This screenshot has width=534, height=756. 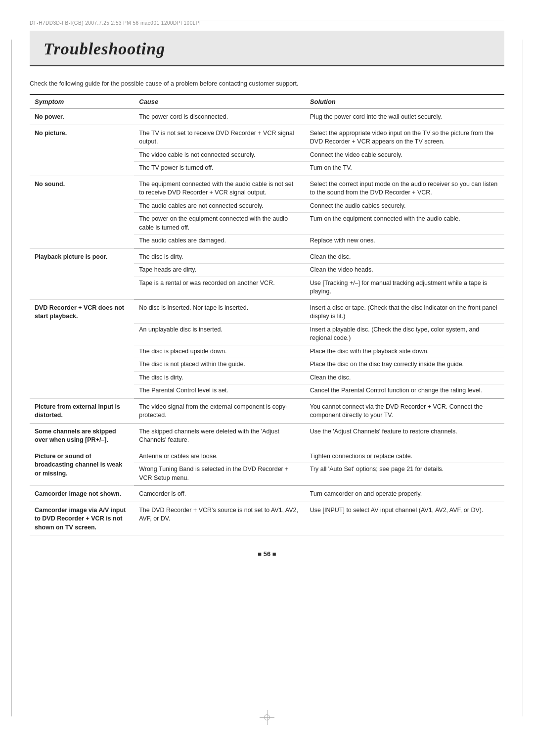 What do you see at coordinates (82, 411) in the screenshot?
I see `symptom-cell: Picture from external input is distorted…` at bounding box center [82, 411].